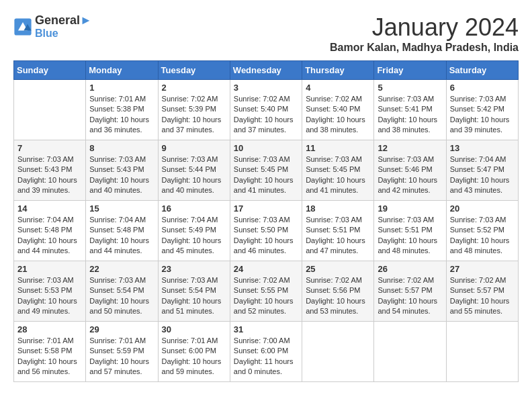  Describe the element at coordinates (193, 352) in the screenshot. I see `day-cell: 30Sunrise: 7:01 AM Sunset: 6:00 PM Dayli…` at that location.